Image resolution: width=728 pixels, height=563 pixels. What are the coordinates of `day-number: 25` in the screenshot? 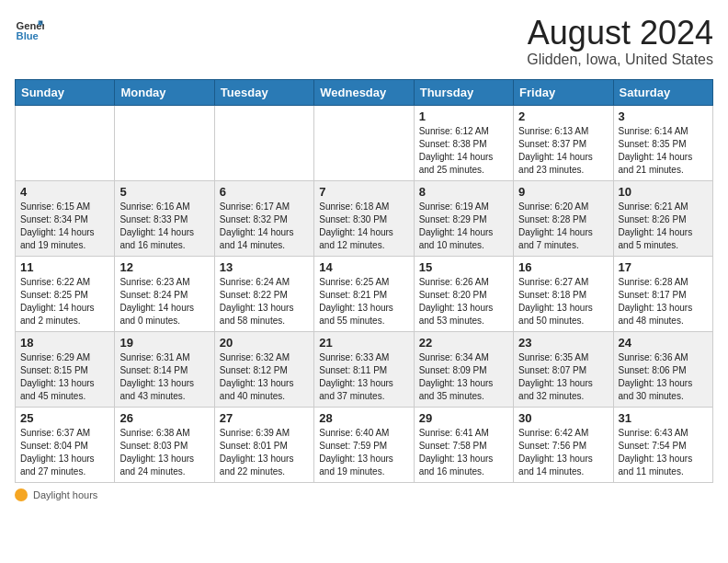 It's located at (64, 418).